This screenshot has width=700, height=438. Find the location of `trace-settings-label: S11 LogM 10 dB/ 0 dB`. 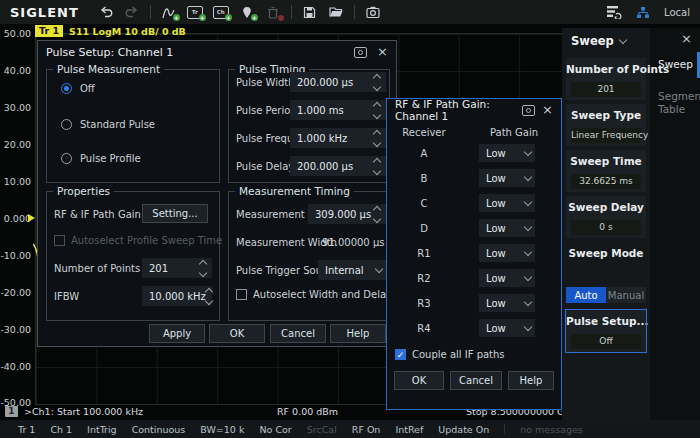

trace-settings-label: S11 LogM 10 dB/ 0 dB is located at coordinates (128, 32).